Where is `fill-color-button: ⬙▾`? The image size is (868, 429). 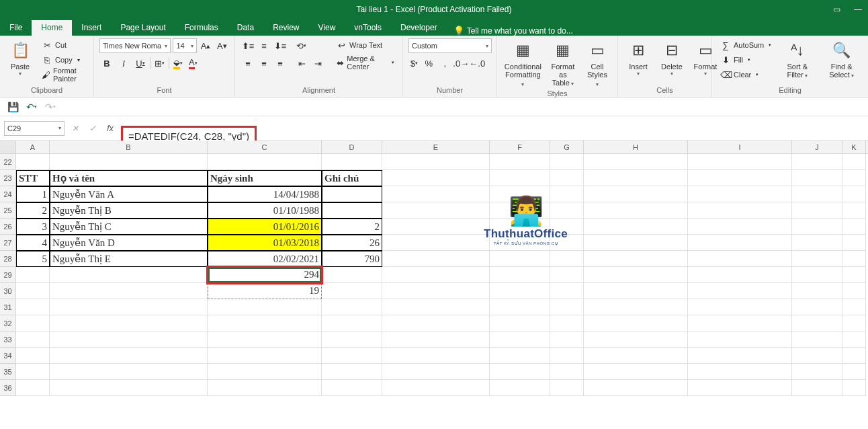
fill-color-button: ⬙▾ is located at coordinates (178, 63).